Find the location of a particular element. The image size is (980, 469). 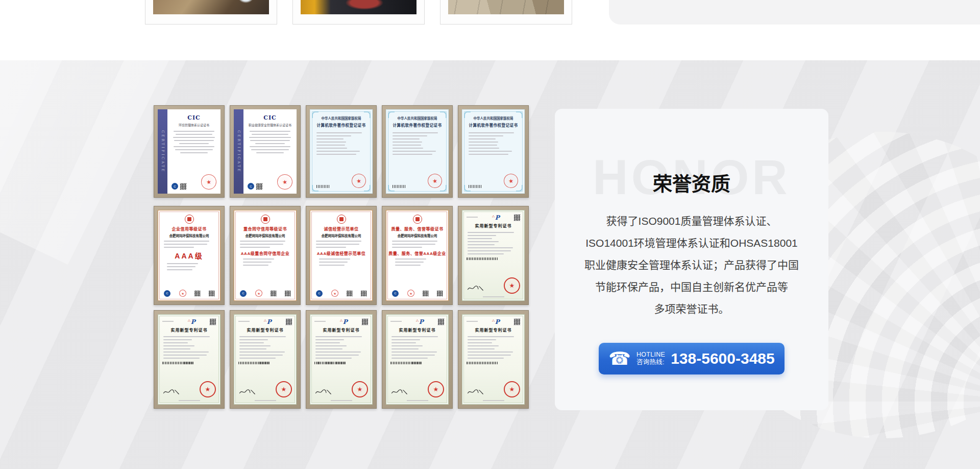

red-emblem-icon is located at coordinates (265, 219).